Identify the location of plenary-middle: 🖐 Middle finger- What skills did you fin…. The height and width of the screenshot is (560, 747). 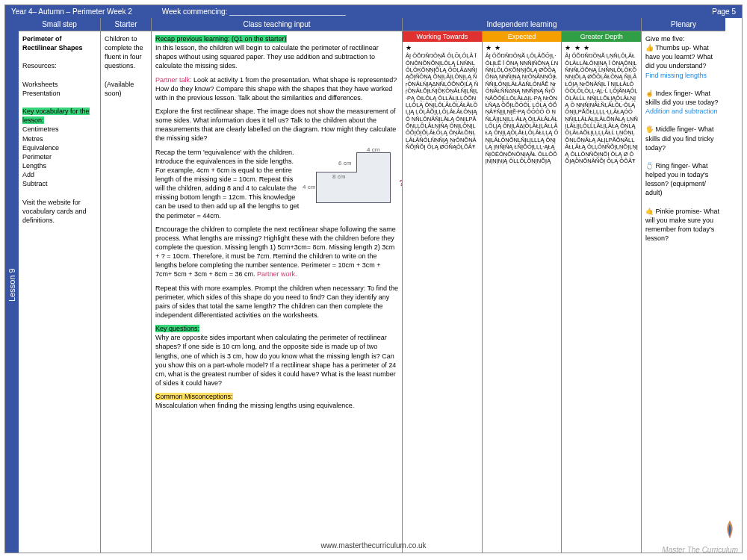
(684, 138).